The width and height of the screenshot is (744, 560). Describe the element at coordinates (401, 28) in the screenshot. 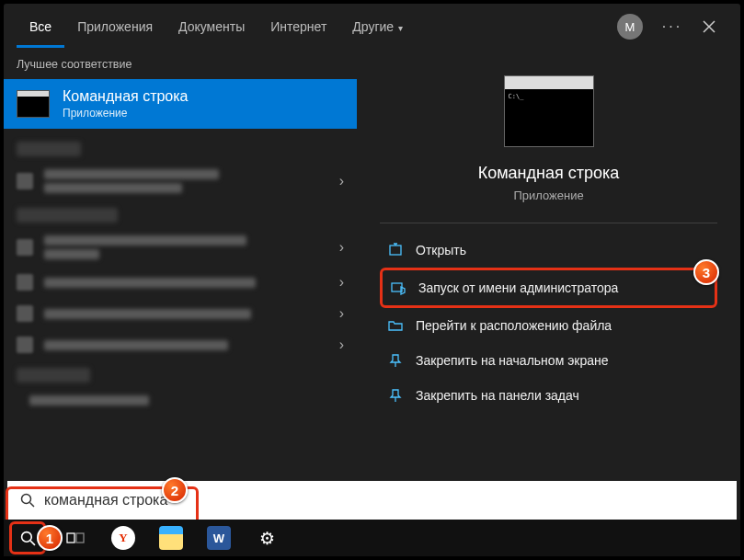

I see `chevron-down-icon: ▾` at that location.